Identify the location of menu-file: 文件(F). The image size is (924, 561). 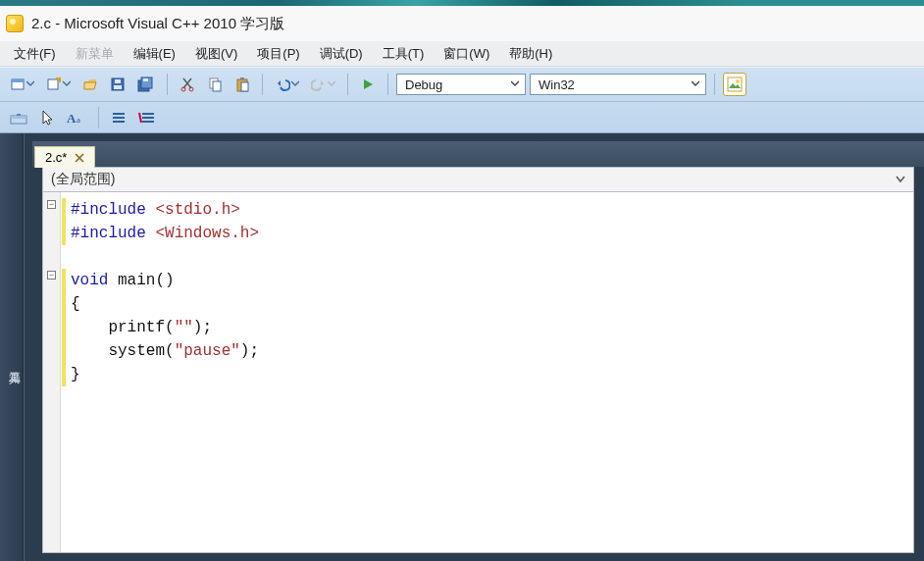
(35, 54).